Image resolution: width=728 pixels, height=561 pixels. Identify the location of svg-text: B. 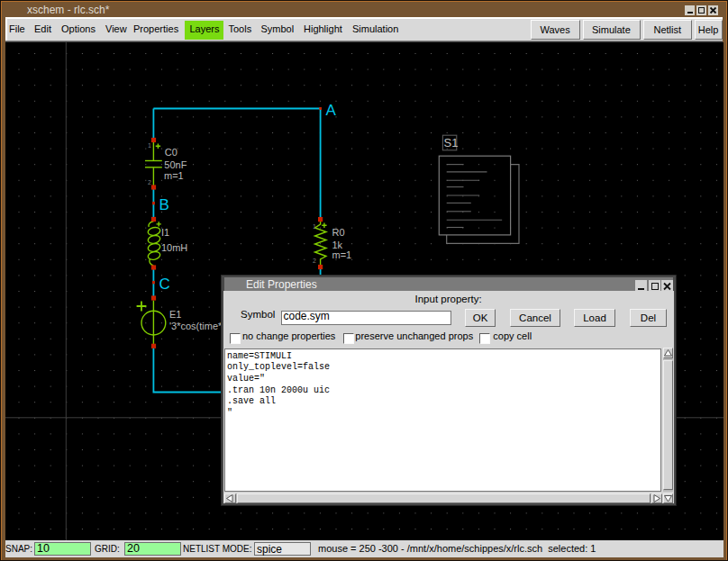
(164, 205).